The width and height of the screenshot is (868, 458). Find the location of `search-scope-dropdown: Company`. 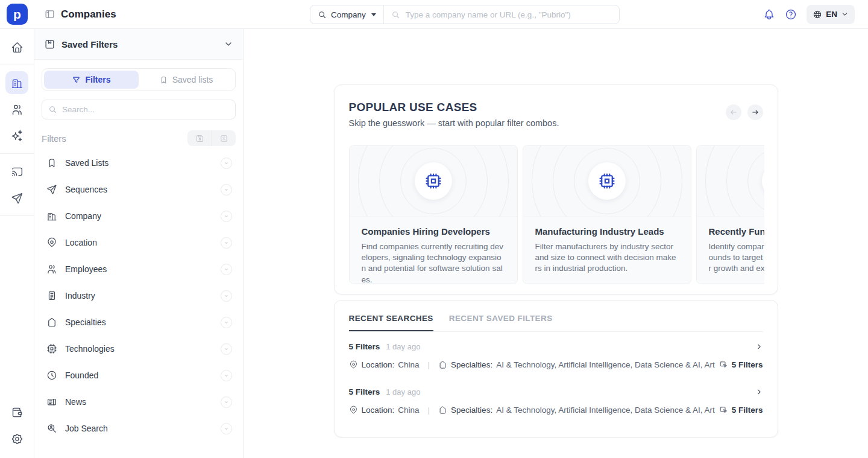

search-scope-dropdown: Company is located at coordinates (347, 14).